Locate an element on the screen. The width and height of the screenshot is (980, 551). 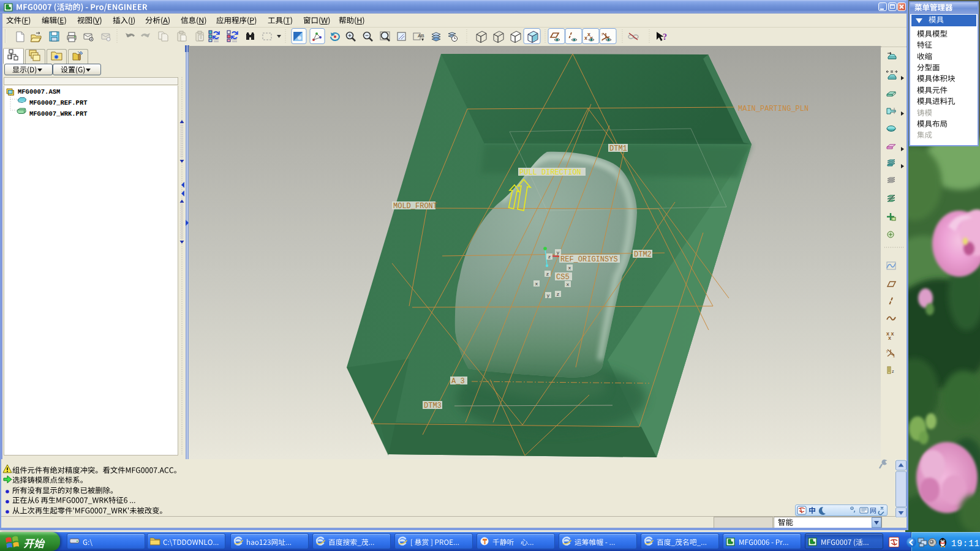
svg-text: AB is located at coordinates (421, 36).